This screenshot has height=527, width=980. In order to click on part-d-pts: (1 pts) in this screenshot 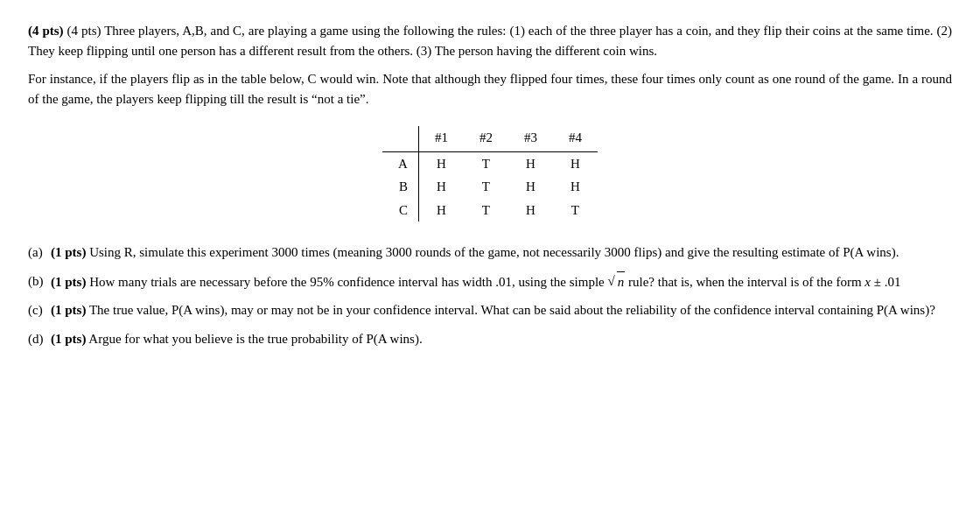, I will do `click(68, 339)`.